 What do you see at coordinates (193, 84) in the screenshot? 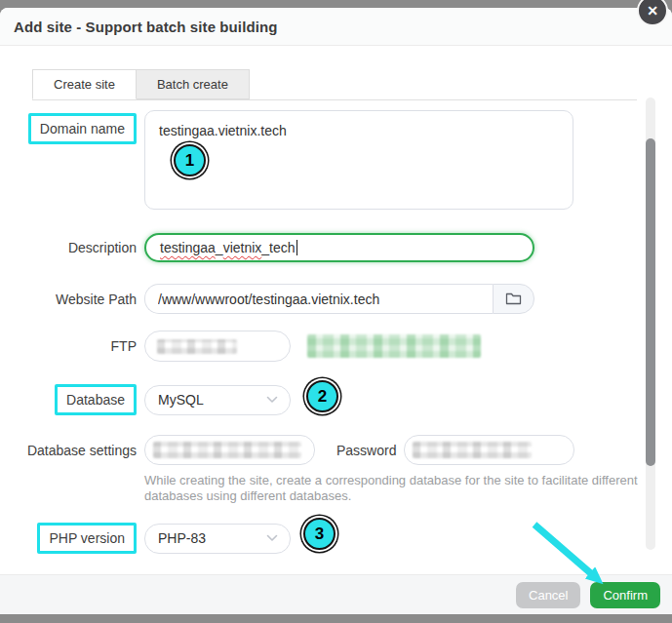
I see `tab-batch-create-label: Batch create` at bounding box center [193, 84].